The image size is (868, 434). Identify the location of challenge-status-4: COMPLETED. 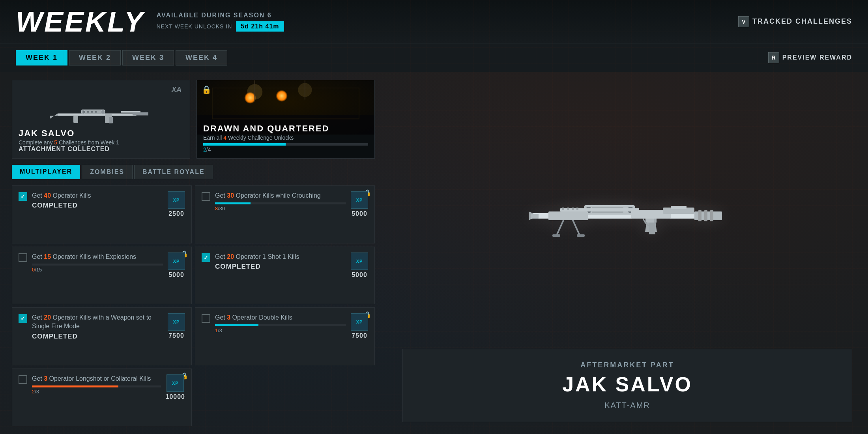
(281, 267).